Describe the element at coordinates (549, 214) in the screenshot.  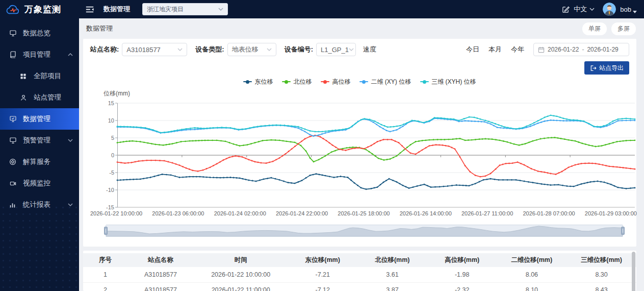
I see `x-axis-tick-label: 2026-01-28 07:00:00` at that location.